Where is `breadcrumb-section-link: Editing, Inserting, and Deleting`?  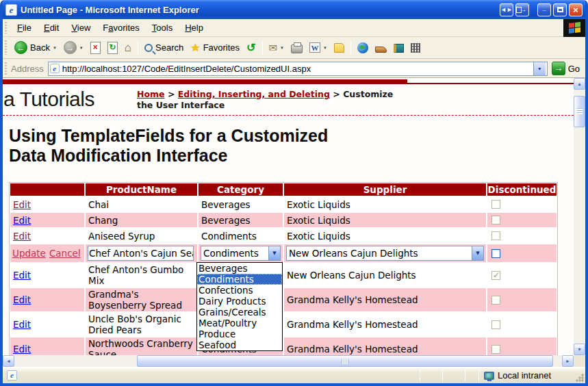 breadcrumb-section-link: Editing, Inserting, and Deleting is located at coordinates (254, 94).